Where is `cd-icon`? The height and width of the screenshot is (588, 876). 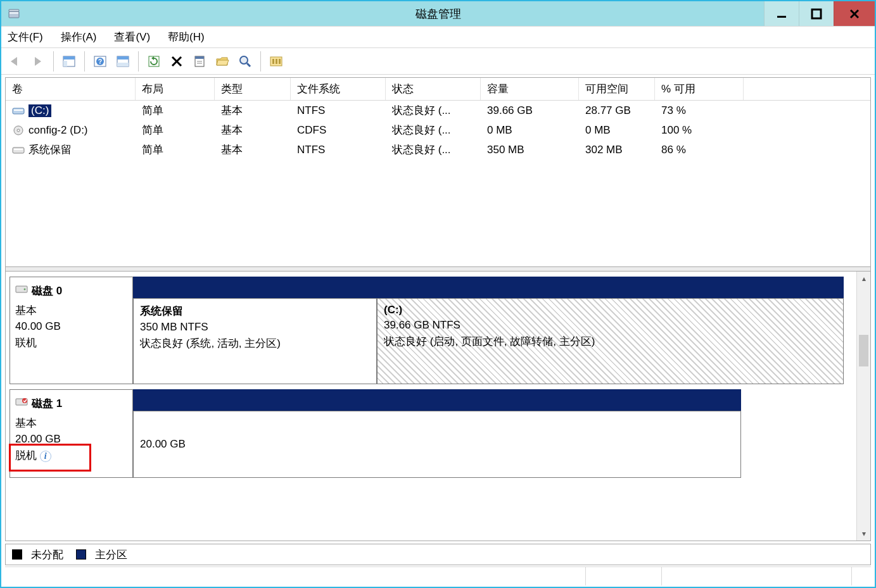 cd-icon is located at coordinates (18, 130).